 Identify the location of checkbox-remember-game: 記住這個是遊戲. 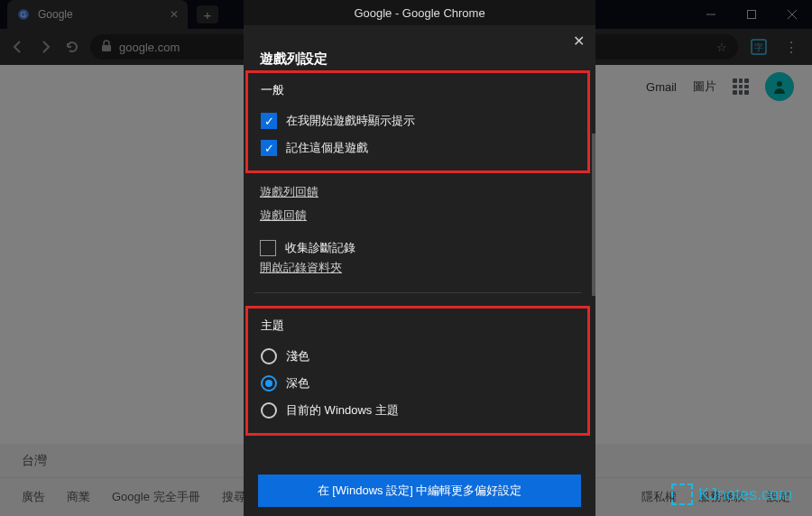
(418, 148).